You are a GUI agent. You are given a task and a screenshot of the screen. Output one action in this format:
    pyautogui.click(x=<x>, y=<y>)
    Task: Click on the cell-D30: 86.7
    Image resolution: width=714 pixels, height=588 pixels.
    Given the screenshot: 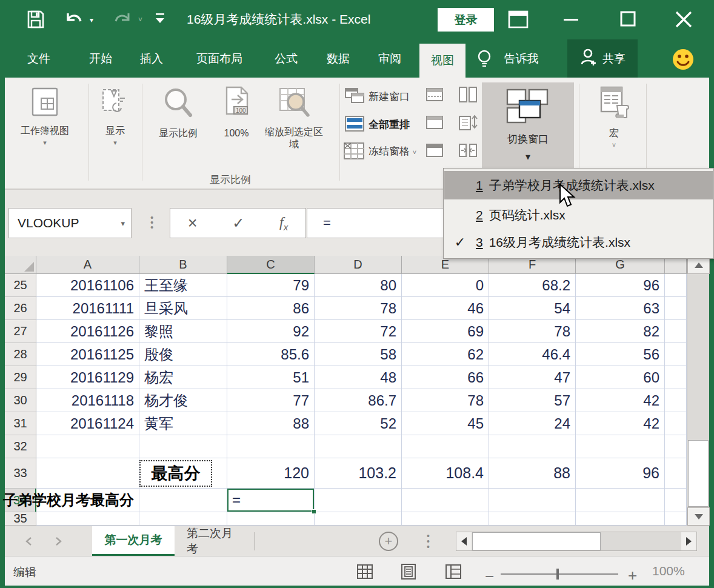 What is the action you would take?
    pyautogui.click(x=358, y=401)
    